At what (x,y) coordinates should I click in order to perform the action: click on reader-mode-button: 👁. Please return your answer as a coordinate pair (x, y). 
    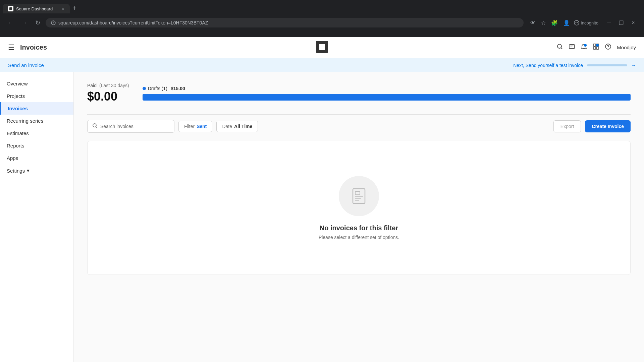
    Looking at the image, I should click on (533, 23).